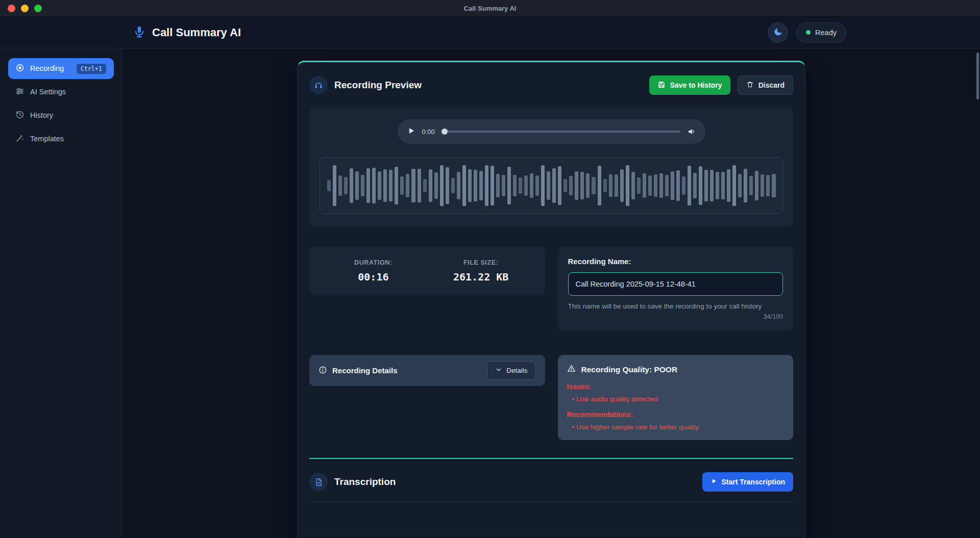 This screenshot has width=980, height=538. Describe the element at coordinates (374, 263) in the screenshot. I see `duration-label: DURATION:` at that location.